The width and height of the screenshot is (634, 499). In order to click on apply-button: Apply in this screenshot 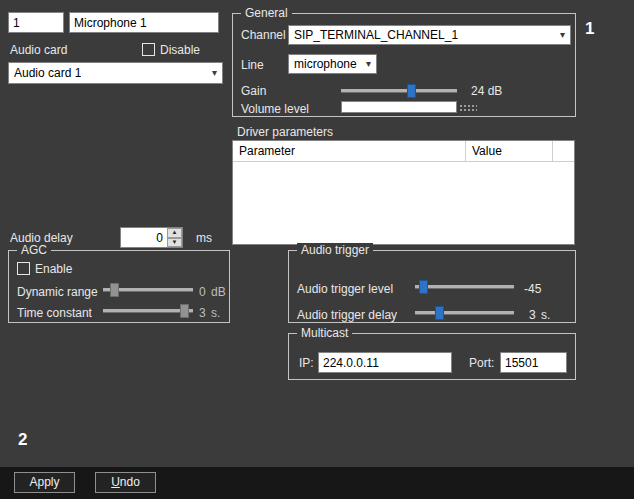, I will do `click(44, 482)`.